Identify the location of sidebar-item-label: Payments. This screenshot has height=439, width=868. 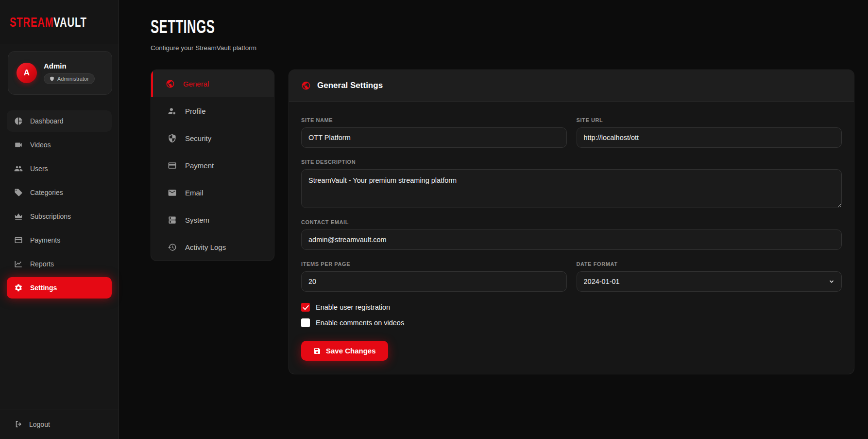
(45, 240).